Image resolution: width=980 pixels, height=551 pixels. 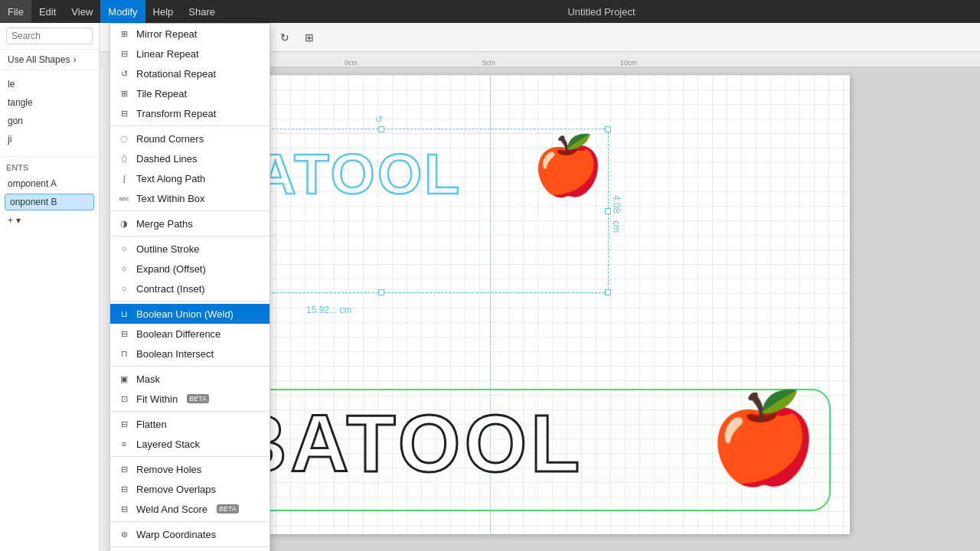 I want to click on components-label: ENTS, so click(x=49, y=168).